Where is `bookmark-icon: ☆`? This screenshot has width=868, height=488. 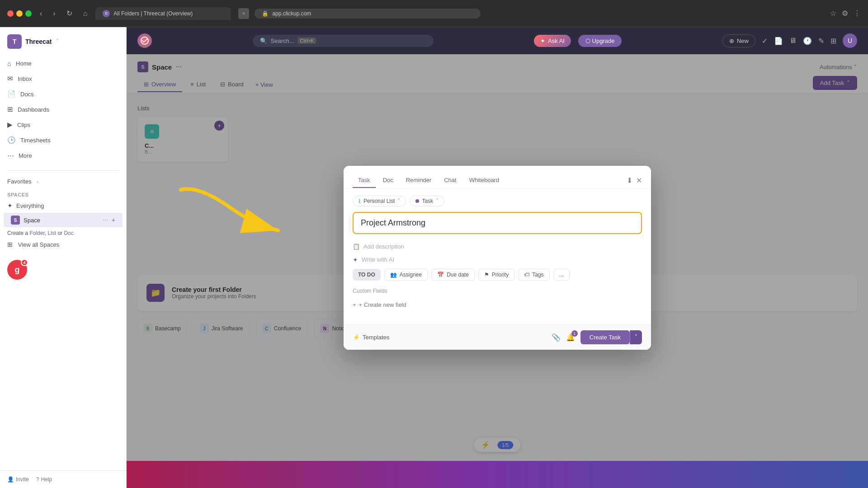 bookmark-icon: ☆ is located at coordinates (833, 14).